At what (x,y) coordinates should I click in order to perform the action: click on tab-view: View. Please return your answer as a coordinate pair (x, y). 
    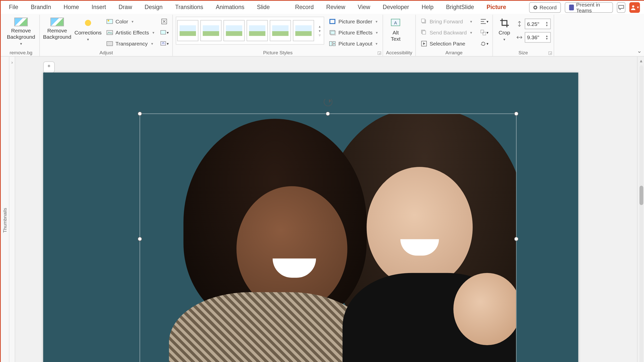
    Looking at the image, I should click on (364, 7).